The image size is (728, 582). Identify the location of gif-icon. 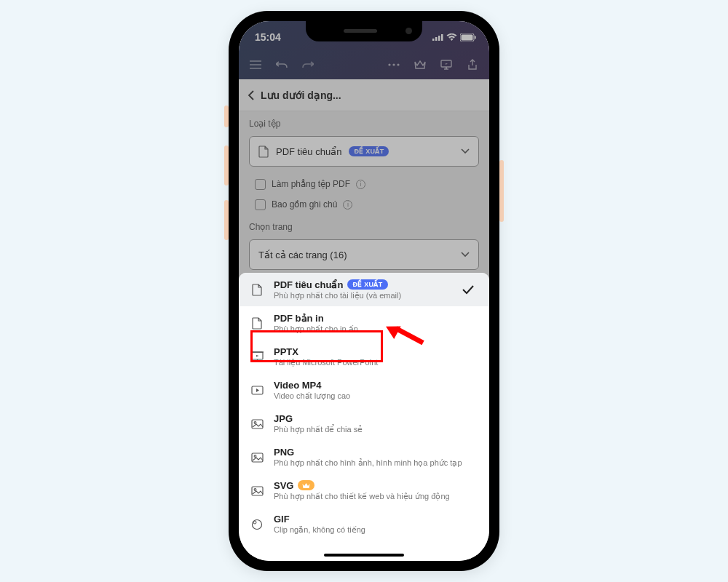
(257, 524).